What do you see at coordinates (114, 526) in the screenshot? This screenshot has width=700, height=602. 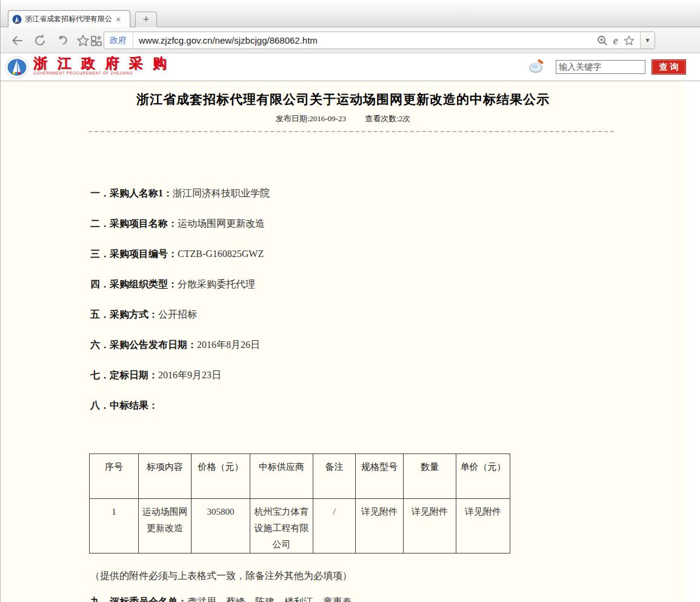 I see `cell-seq: 1` at bounding box center [114, 526].